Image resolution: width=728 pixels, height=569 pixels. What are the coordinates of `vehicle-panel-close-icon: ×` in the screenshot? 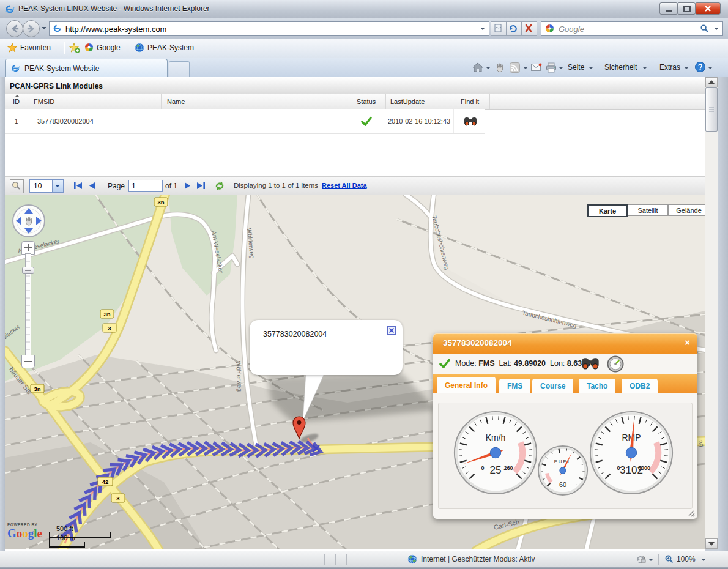 It's located at (688, 343).